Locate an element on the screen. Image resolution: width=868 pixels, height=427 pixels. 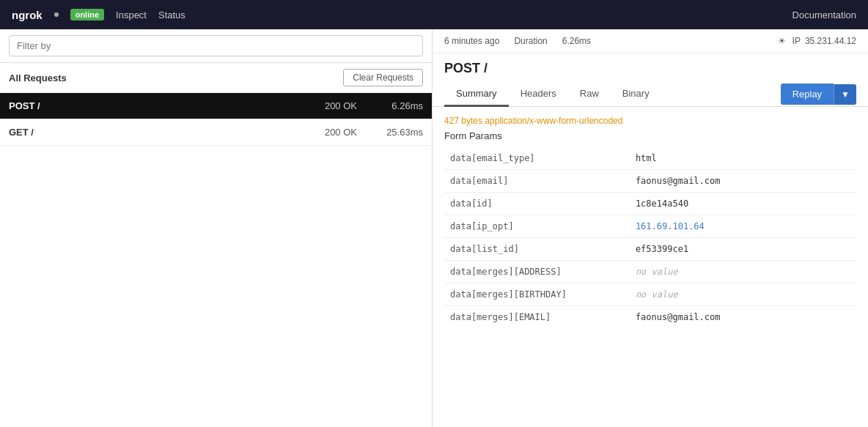
requests-header: All Requests Clear Requests is located at coordinates (216, 78).